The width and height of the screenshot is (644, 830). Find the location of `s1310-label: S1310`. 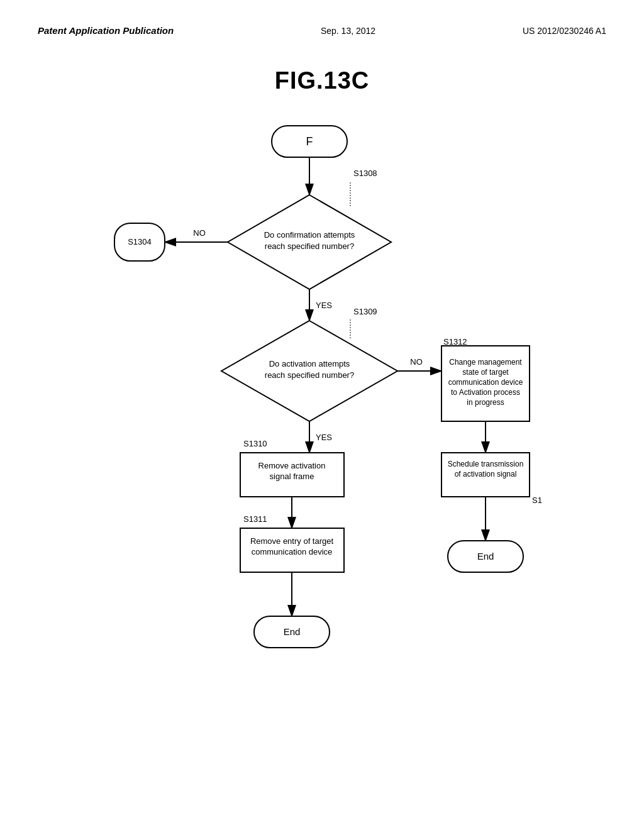

s1310-label: S1310 is located at coordinates (255, 444).